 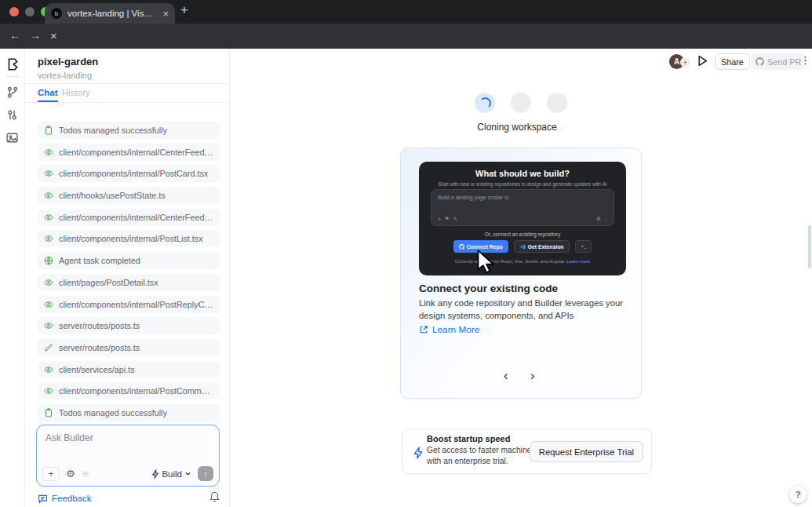 What do you see at coordinates (456, 330) in the screenshot?
I see `learn-more-label: Learn More` at bounding box center [456, 330].